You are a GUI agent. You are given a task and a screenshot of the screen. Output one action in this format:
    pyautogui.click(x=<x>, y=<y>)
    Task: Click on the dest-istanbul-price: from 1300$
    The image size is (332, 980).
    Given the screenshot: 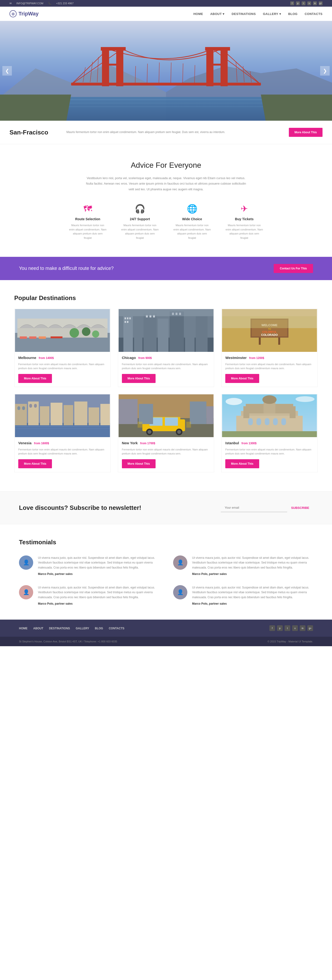 What is the action you would take?
    pyautogui.click(x=249, y=444)
    